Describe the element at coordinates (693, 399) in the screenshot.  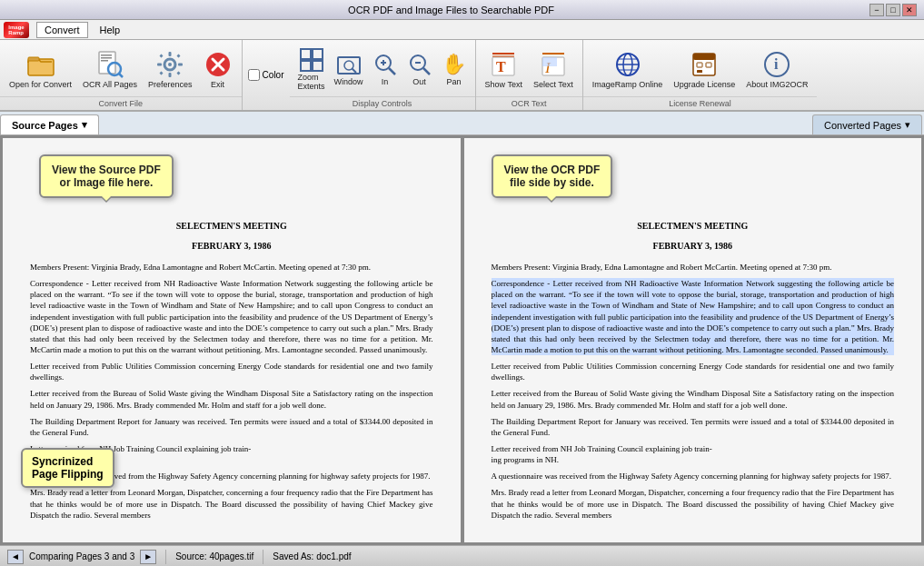
I see `right-doc-solid-waste: Letter received from the Bureau of Solid…` at that location.